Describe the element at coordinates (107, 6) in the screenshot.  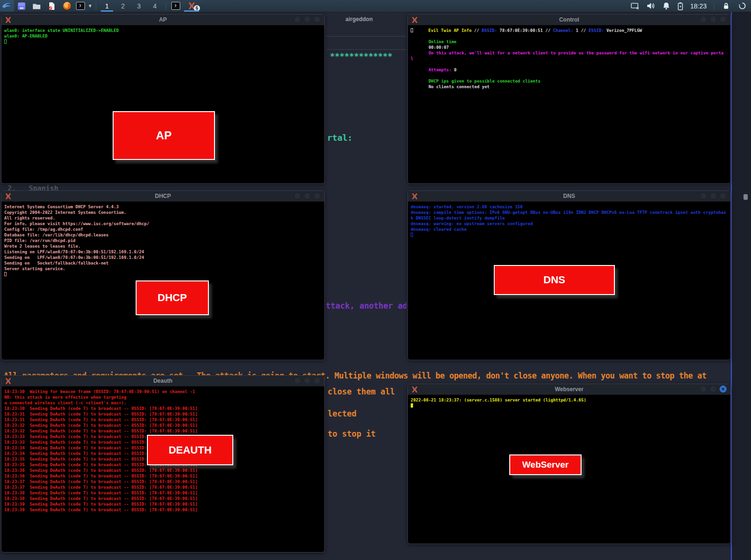
I see `workspace-label: 1` at that location.